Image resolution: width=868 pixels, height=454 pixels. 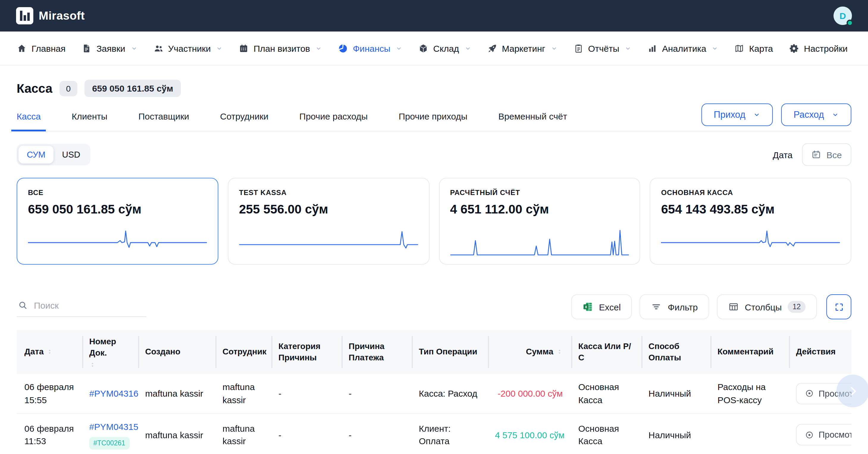 I want to click on income-button-label: Приход, so click(x=730, y=115).